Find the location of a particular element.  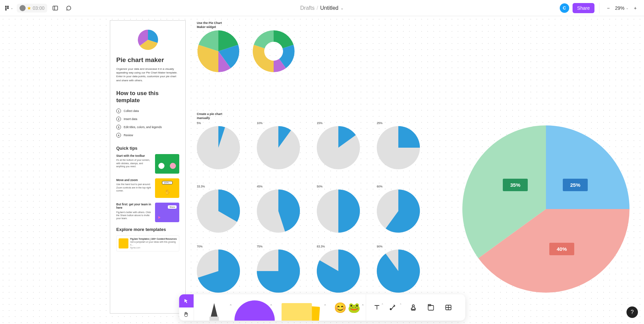

pie-percentage-label: 60% is located at coordinates (379, 186).